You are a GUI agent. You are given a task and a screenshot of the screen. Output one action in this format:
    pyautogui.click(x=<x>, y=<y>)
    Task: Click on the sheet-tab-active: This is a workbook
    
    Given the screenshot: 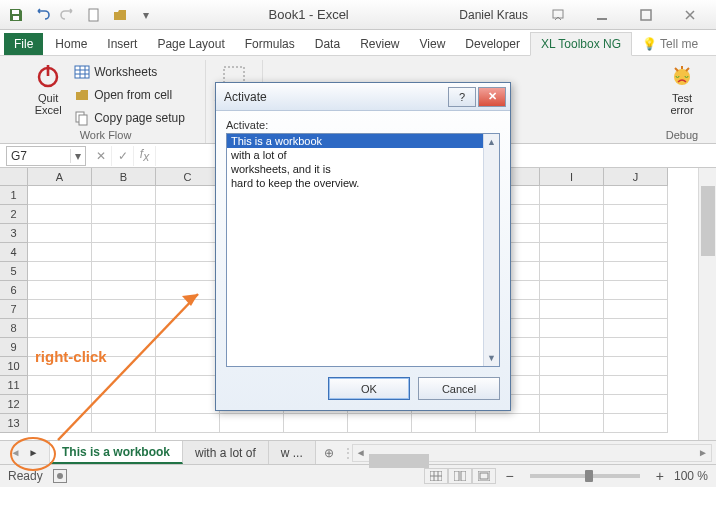 What is the action you would take?
    pyautogui.click(x=116, y=452)
    